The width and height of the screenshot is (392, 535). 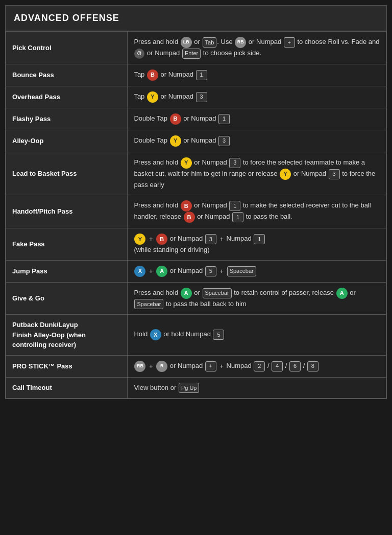 I want to click on action-description: View button or Pg Up, so click(x=257, y=388).